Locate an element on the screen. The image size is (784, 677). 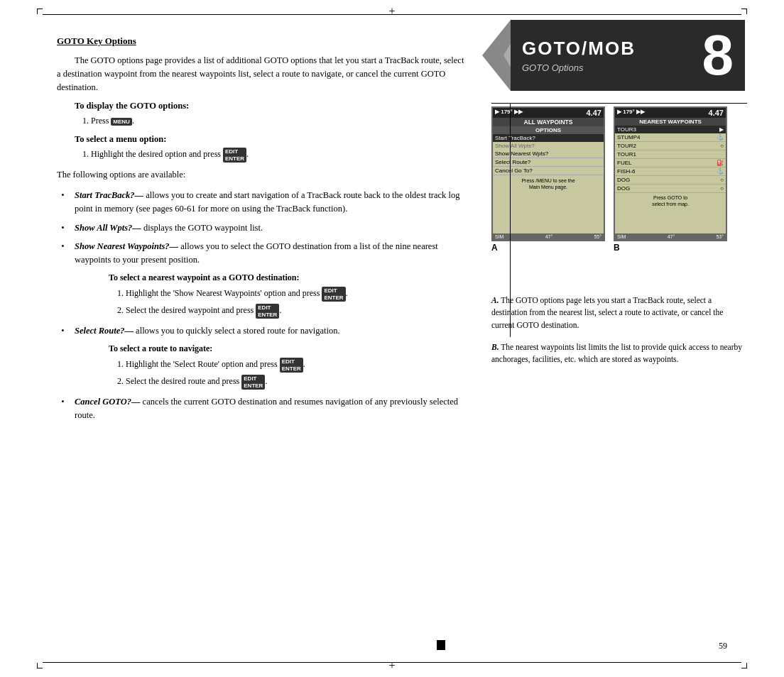
caption-b-label: B. is located at coordinates (496, 347).